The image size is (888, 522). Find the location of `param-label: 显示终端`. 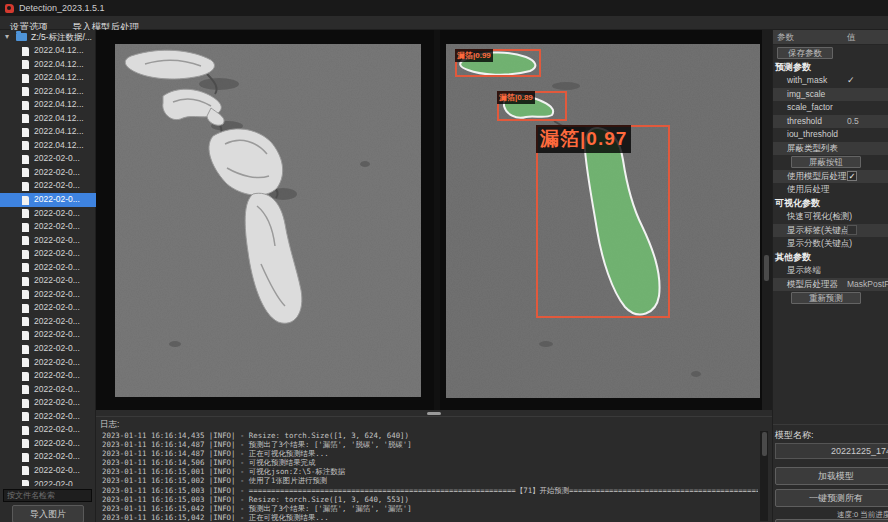

param-label: 显示终端 is located at coordinates (804, 271).